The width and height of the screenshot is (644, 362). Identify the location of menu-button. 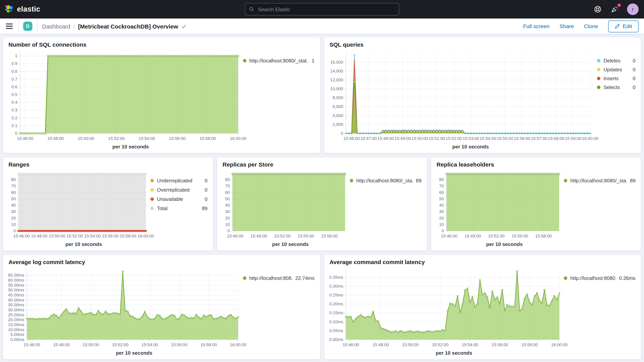
(9, 26).